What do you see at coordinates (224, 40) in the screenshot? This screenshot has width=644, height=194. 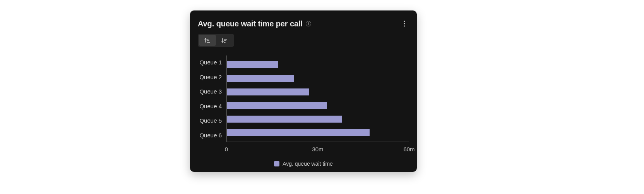 I see `sort-descending-icon` at bounding box center [224, 40].